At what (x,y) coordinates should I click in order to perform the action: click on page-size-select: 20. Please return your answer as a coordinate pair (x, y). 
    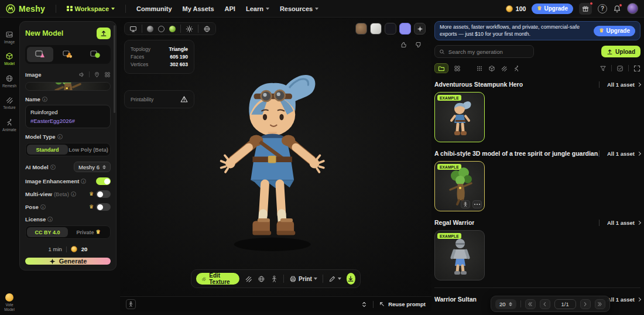
    Looking at the image, I should click on (506, 304).